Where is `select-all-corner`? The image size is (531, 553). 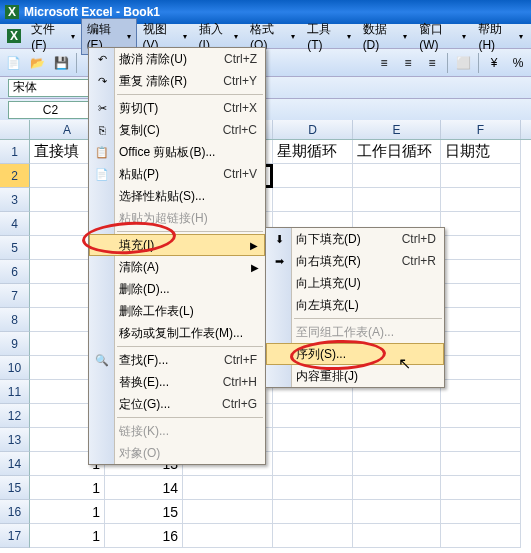
select-all-corner is located at coordinates (15, 130).